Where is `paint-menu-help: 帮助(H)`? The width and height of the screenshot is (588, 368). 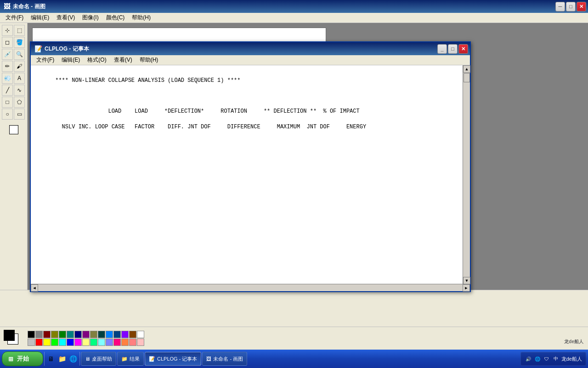
paint-menu-help: 帮助(H) is located at coordinates (141, 17).